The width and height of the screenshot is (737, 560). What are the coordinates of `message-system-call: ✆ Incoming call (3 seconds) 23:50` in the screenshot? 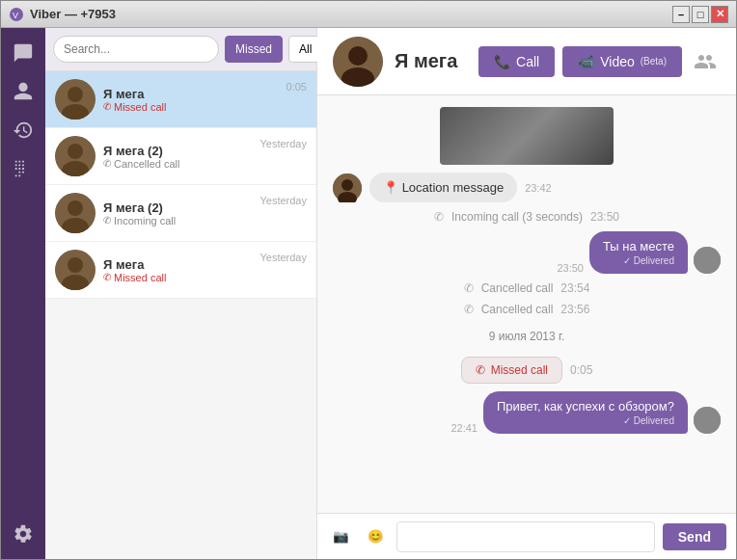 It's located at (527, 217).